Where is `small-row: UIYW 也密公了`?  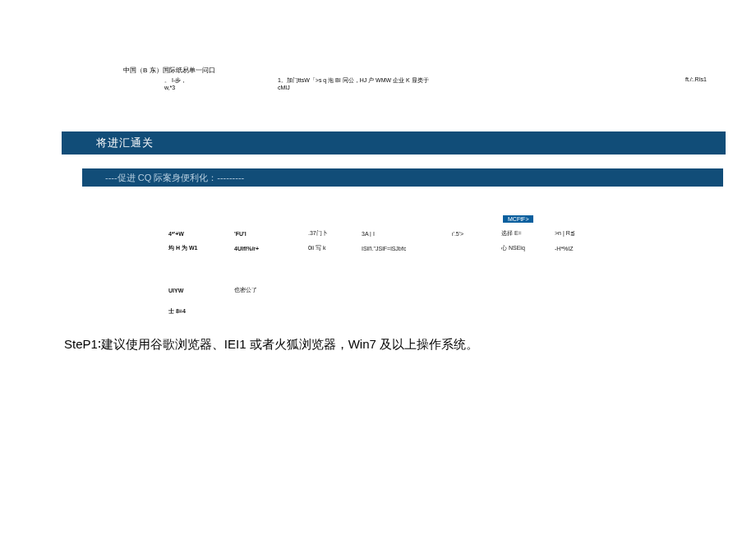
small-row: UIYW 也密公了 is located at coordinates (234, 290).